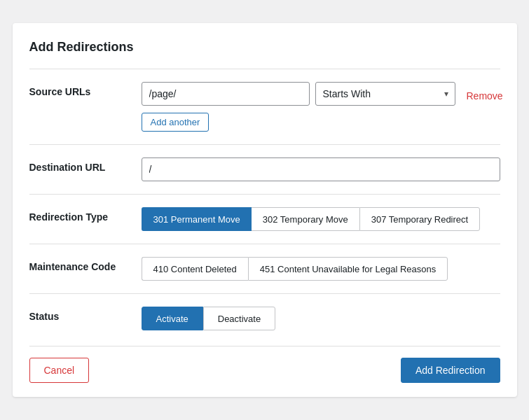  What do you see at coordinates (485, 94) in the screenshot?
I see `remove-link: Remove` at bounding box center [485, 94].